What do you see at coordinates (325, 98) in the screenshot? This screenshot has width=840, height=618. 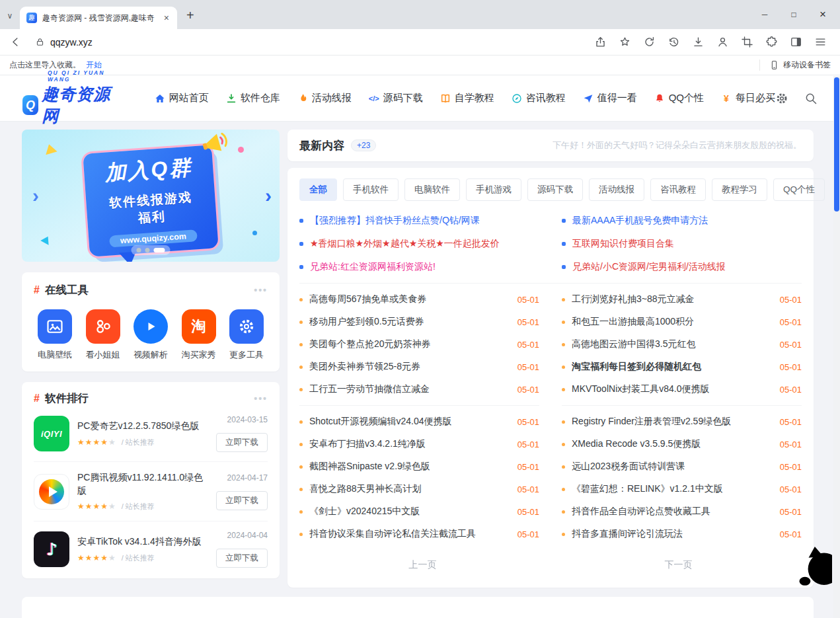 I see `nav-item-activity: 活动线报` at bounding box center [325, 98].